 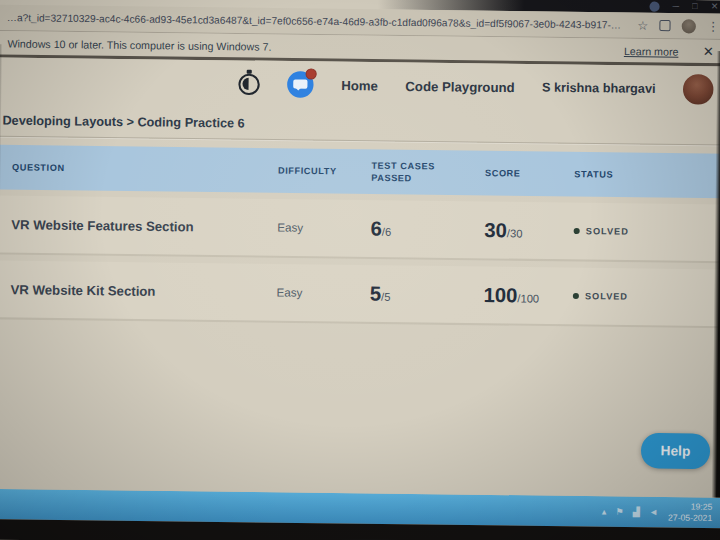 What do you see at coordinates (316, 22) in the screenshot?
I see `url-input: …a?t_id=32710329-ac4c-4c66-ad93-45e1cd3a…` at bounding box center [316, 22].